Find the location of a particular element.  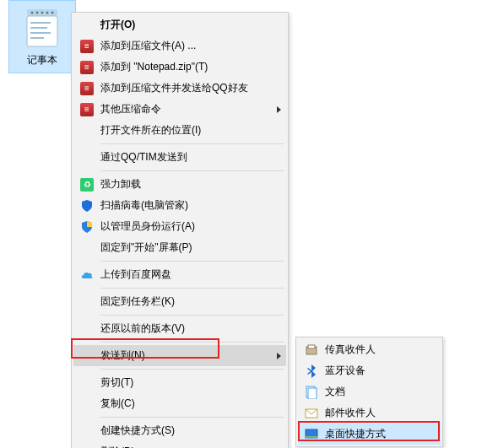

menu-item-cut: 剪切(T) is located at coordinates (180, 383).